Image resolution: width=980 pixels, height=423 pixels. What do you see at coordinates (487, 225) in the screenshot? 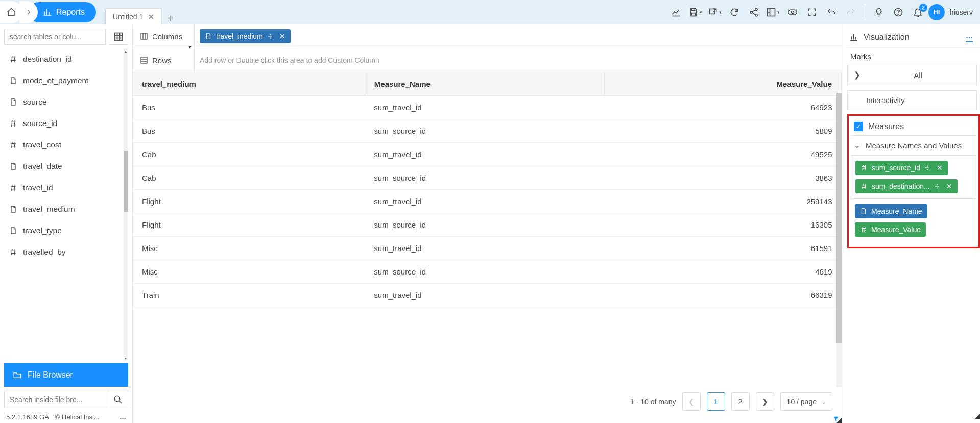
I see `table-row: Flightsum_source_id16305` at bounding box center [487, 225].